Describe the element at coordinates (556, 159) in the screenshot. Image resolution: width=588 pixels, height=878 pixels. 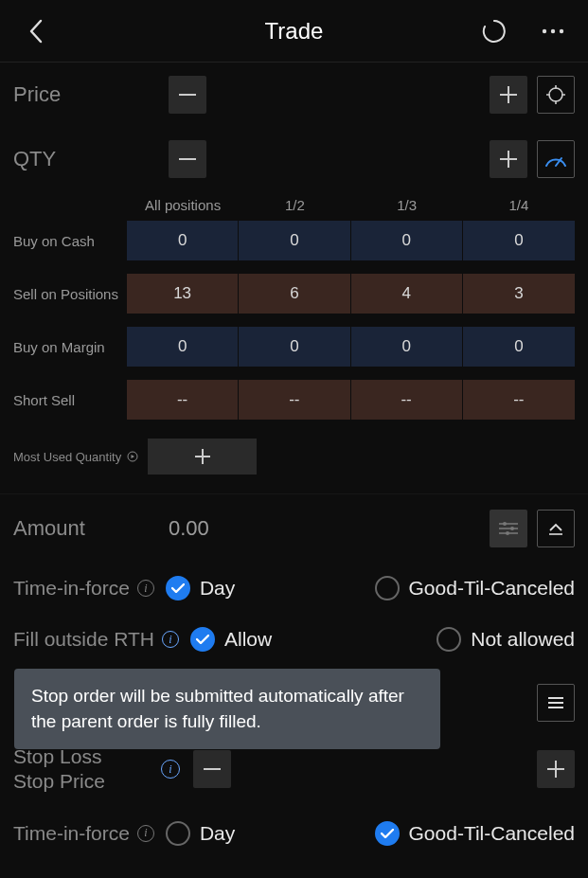
I see `qty-gauge-button` at that location.